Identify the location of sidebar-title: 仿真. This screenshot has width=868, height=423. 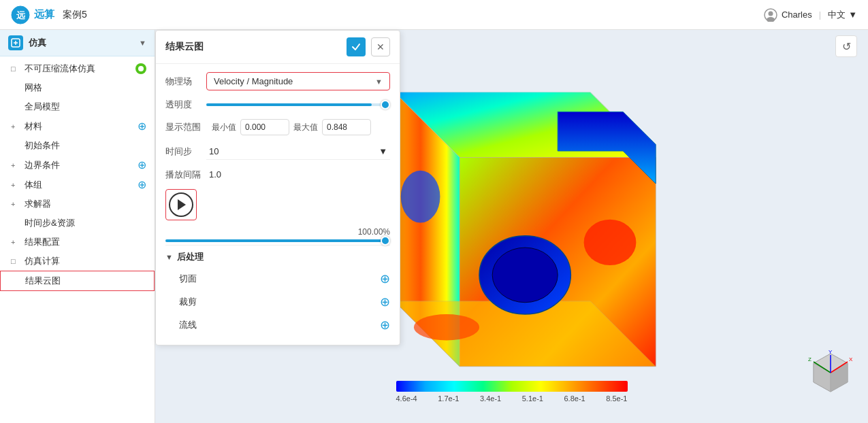
(37, 43).